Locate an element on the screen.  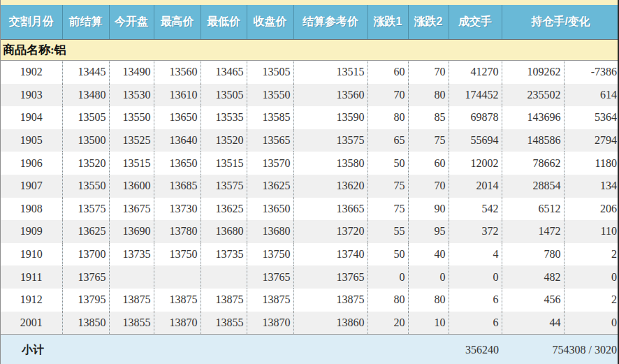
table-row: 1908135751367513730136251365013665759054… is located at coordinates (310, 210).